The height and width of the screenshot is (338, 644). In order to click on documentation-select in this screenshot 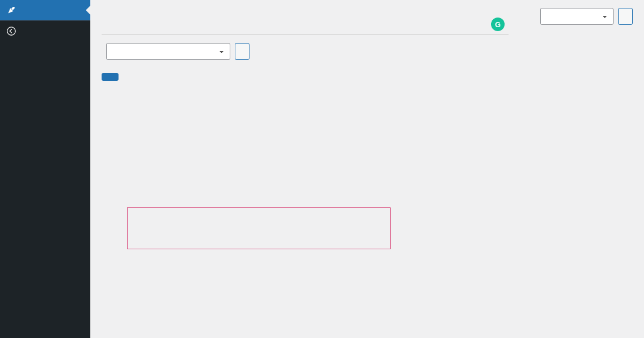, I will do `click(168, 51)`.